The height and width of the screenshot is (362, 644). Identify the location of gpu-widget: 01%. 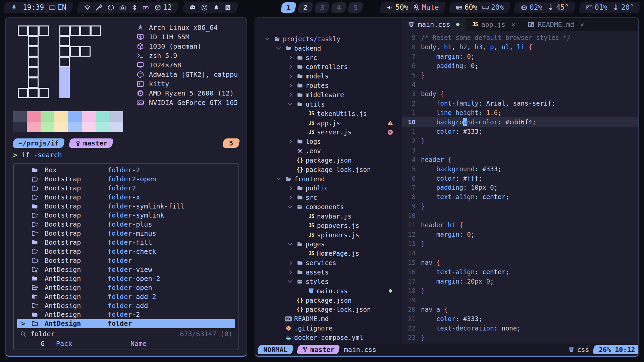
(596, 7).